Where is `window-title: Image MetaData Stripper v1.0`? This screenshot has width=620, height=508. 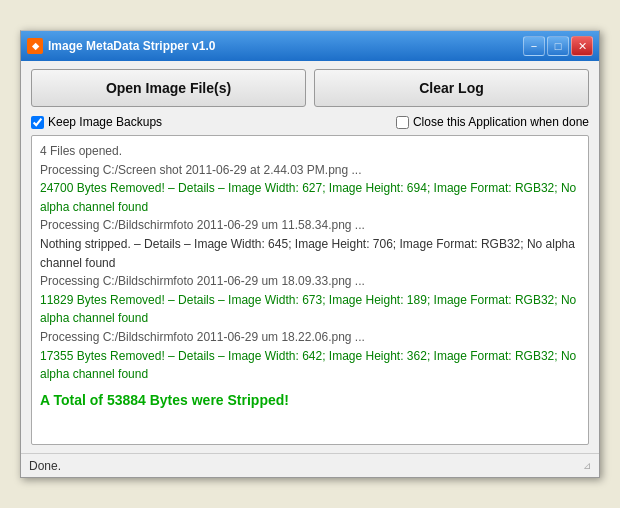 window-title: Image MetaData Stripper v1.0 is located at coordinates (132, 46).